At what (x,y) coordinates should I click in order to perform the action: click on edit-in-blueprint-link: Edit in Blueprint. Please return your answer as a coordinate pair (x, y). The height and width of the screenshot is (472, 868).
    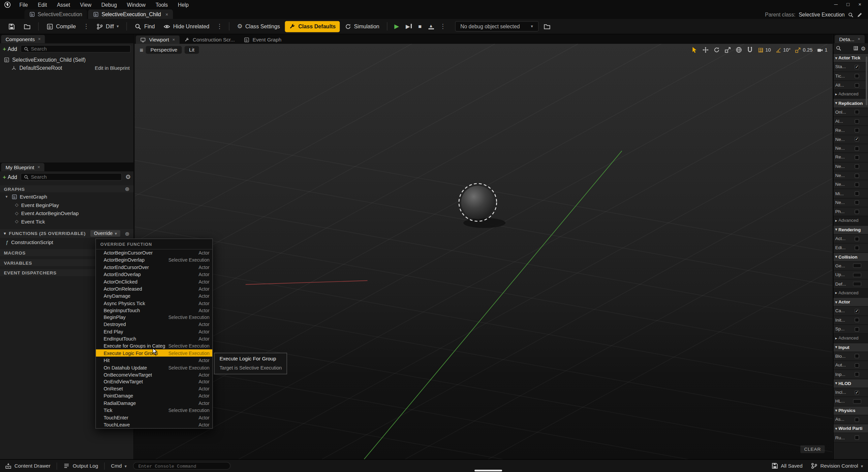
    Looking at the image, I should click on (112, 68).